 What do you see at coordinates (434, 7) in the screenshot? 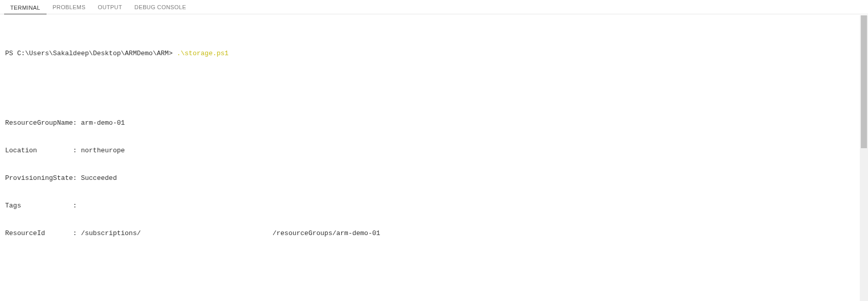
I see `panel-tabs: TERMINAL PROBLEMS OUTPUT DEBUG CONSOLE` at bounding box center [434, 7].